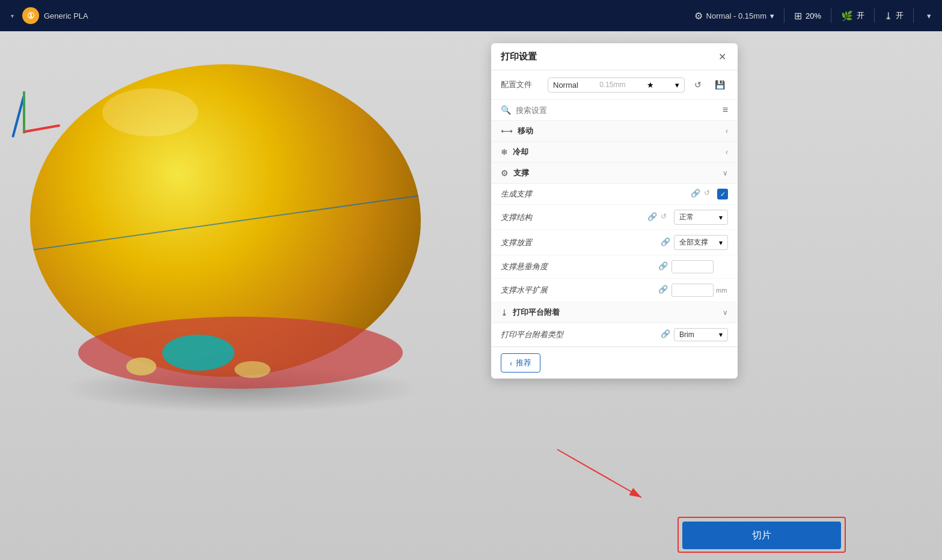 The width and height of the screenshot is (942, 560). Describe the element at coordinates (198, 353) in the screenshot. I see `support-teal` at that location.